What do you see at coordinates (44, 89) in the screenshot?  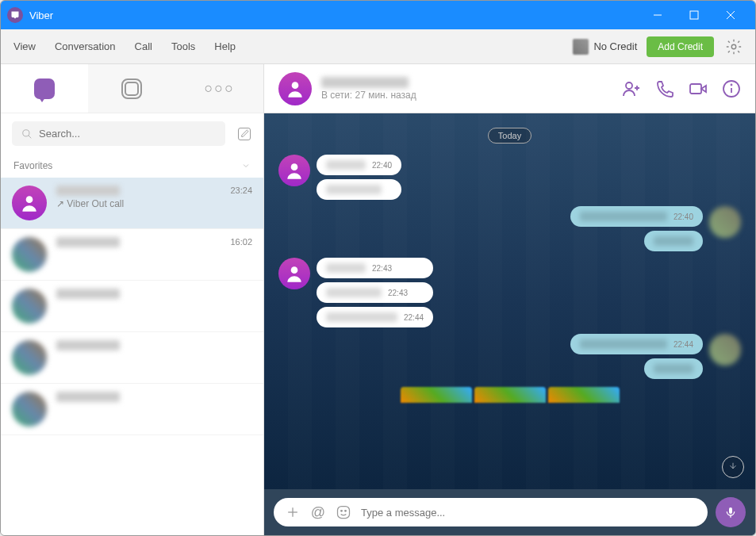 I see `tab-chats` at bounding box center [44, 89].